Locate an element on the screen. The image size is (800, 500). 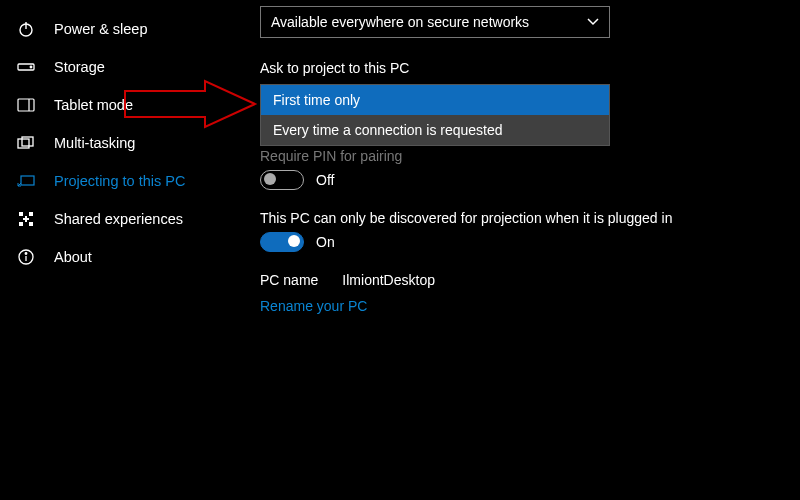
storage-icon is located at coordinates (26, 67).